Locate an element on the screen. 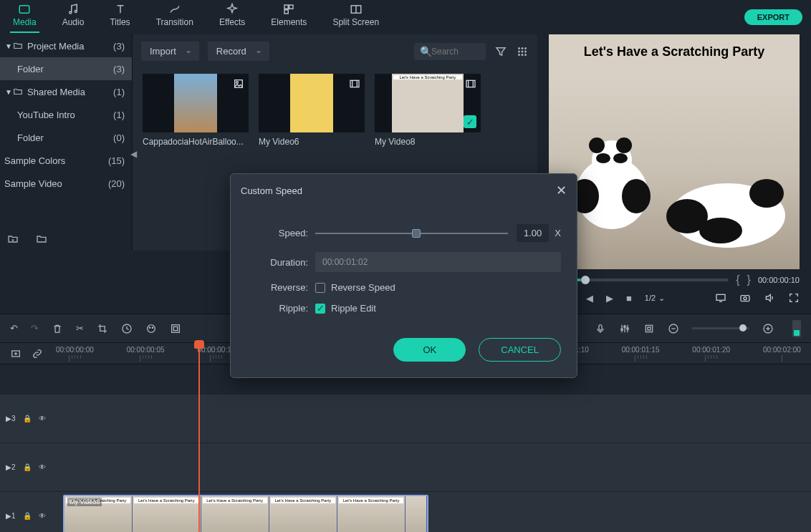 The image size is (811, 532). volume-icon is located at coordinates (769, 298).